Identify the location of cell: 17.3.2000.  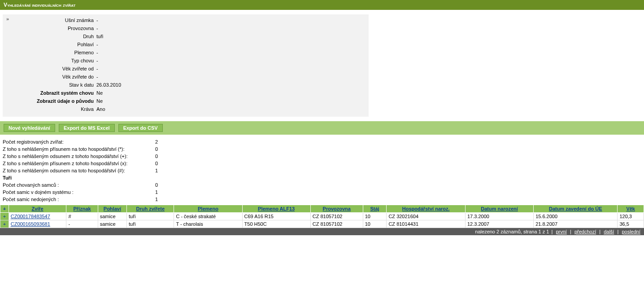
(499, 216).